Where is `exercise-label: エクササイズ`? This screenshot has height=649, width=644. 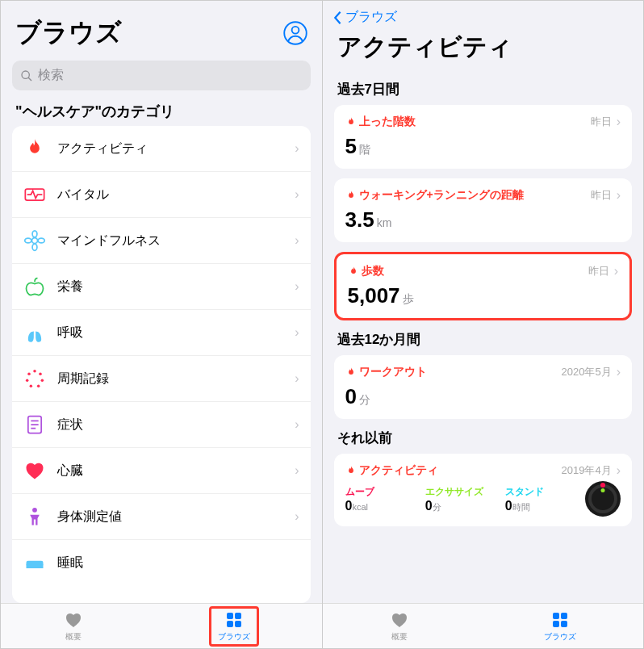
exercise-label: エクササイズ is located at coordinates (460, 492).